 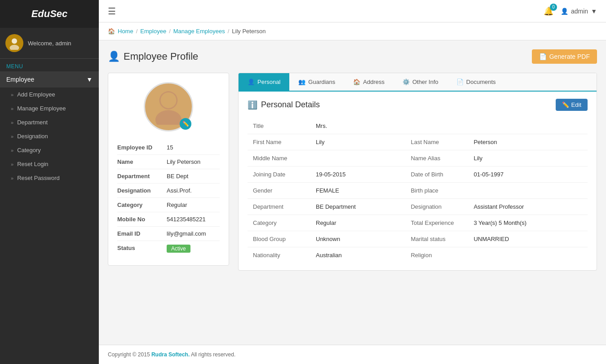 What do you see at coordinates (579, 11) in the screenshot?
I see `admin-menu: 👤 admin ▼` at bounding box center [579, 11].